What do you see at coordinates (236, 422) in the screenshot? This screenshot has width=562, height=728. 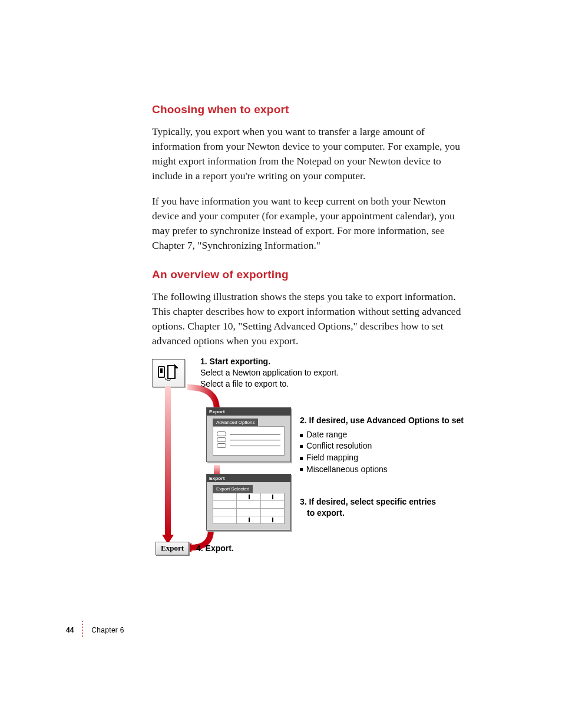 I see `dialog-tab: Advanced Options` at bounding box center [236, 422].